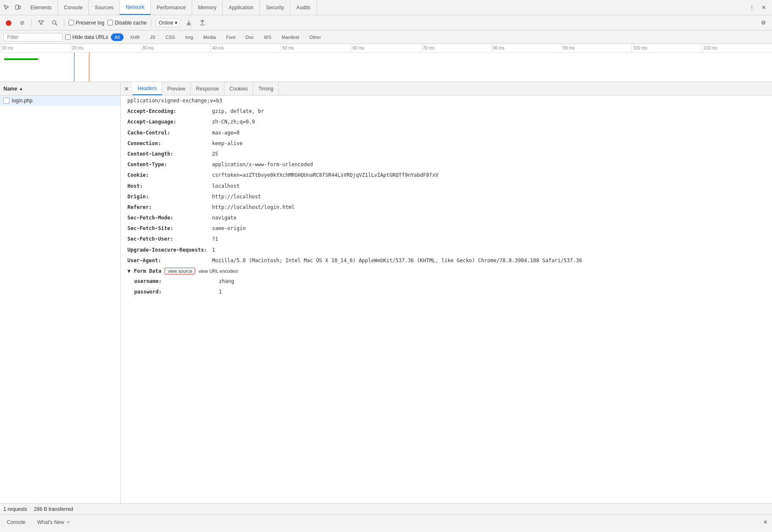  What do you see at coordinates (127, 89) in the screenshot?
I see `close-panel-button: ✕` at bounding box center [127, 89].